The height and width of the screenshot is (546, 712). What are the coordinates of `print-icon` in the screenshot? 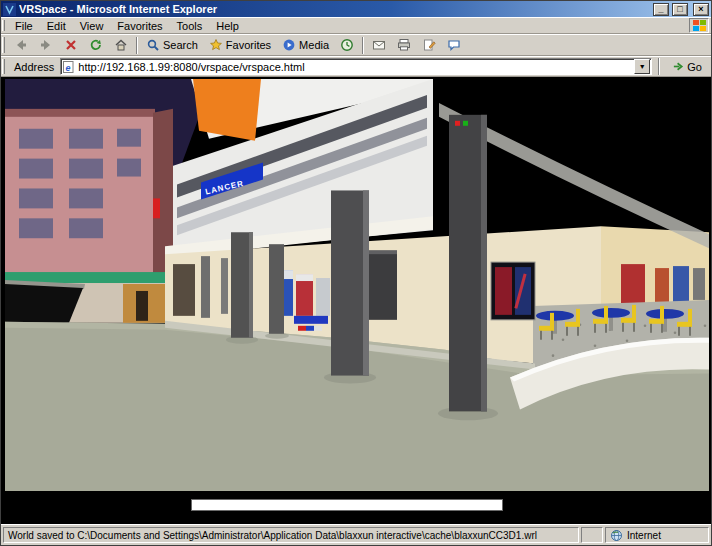 It's located at (404, 45).